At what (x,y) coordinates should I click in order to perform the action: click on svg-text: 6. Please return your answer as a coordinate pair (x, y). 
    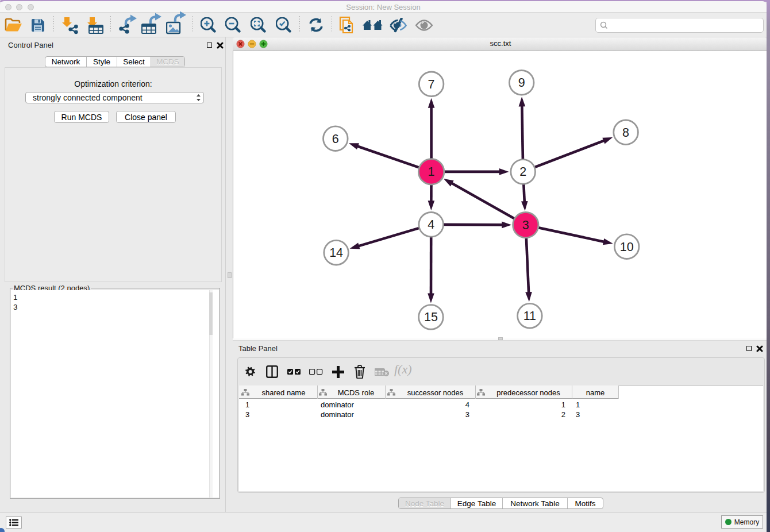
    Looking at the image, I should click on (336, 139).